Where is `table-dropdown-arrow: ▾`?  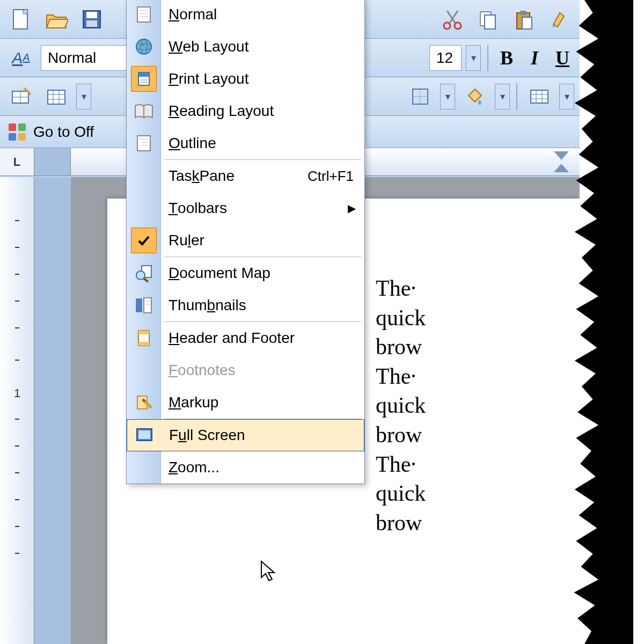 table-dropdown-arrow: ▾ is located at coordinates (84, 97).